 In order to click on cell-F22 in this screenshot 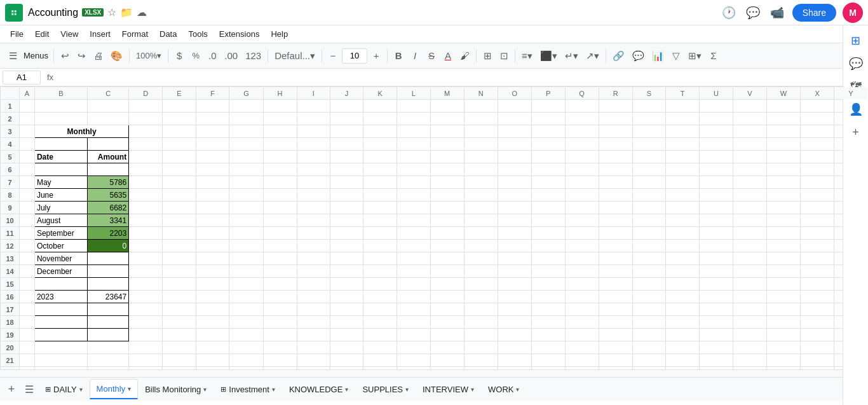, I will do `click(212, 369)`.